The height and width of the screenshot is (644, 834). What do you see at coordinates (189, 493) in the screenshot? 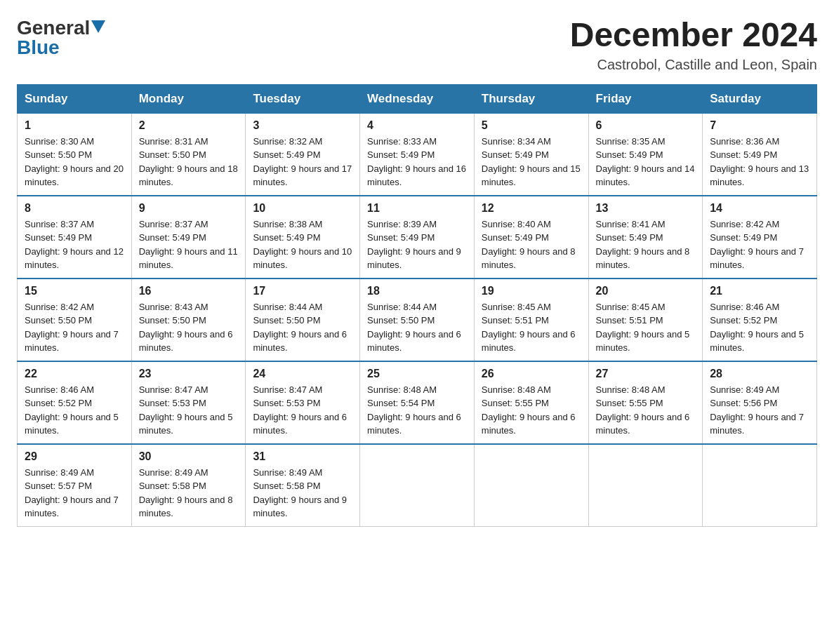
I see `day-info: Sunrise: 8:49 AM Sunset: 5:58 PM Dayligh…` at bounding box center [189, 493].